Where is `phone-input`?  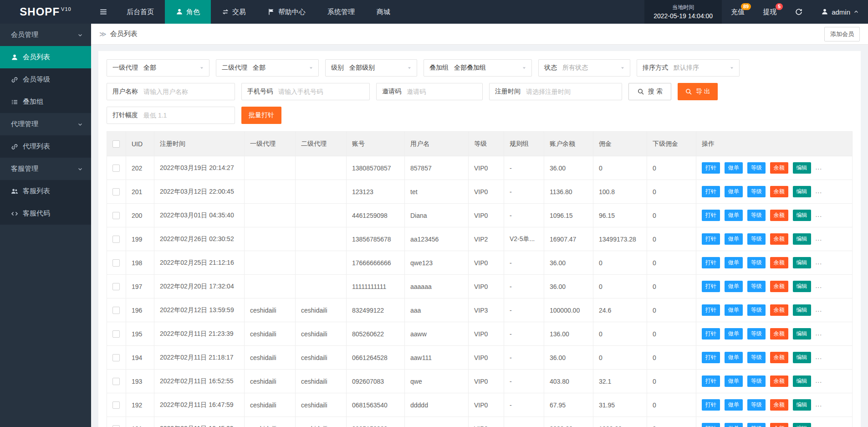 phone-input is located at coordinates (324, 92).